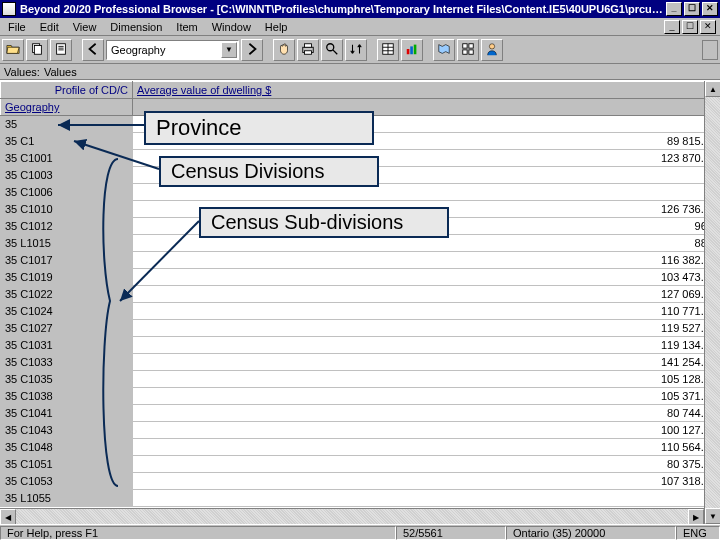 The height and width of the screenshot is (540, 720). What do you see at coordinates (332, 50) in the screenshot?
I see `search-icon` at bounding box center [332, 50].